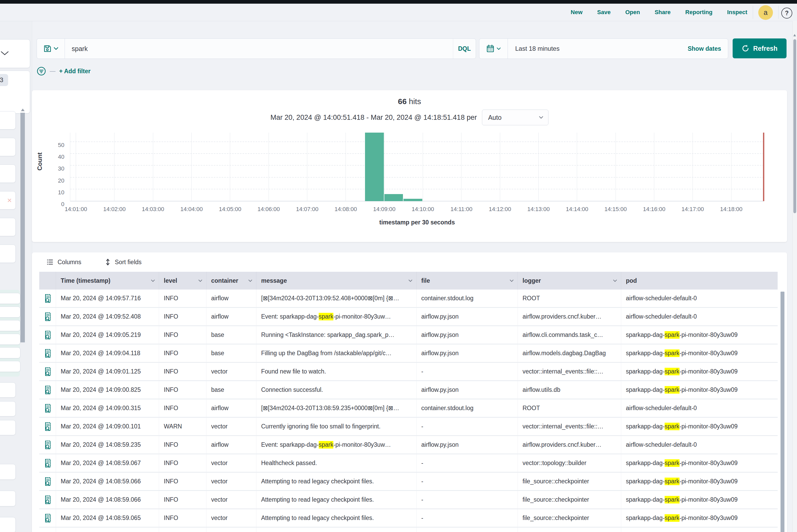 The width and height of the screenshot is (797, 532). What do you see at coordinates (23, 110) in the screenshot?
I see `rail-scroll-up-arrow` at bounding box center [23, 110].